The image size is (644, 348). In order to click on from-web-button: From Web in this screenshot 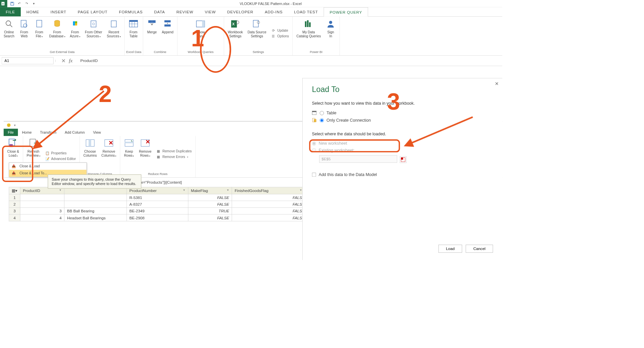, I will do `click(24, 33)`.